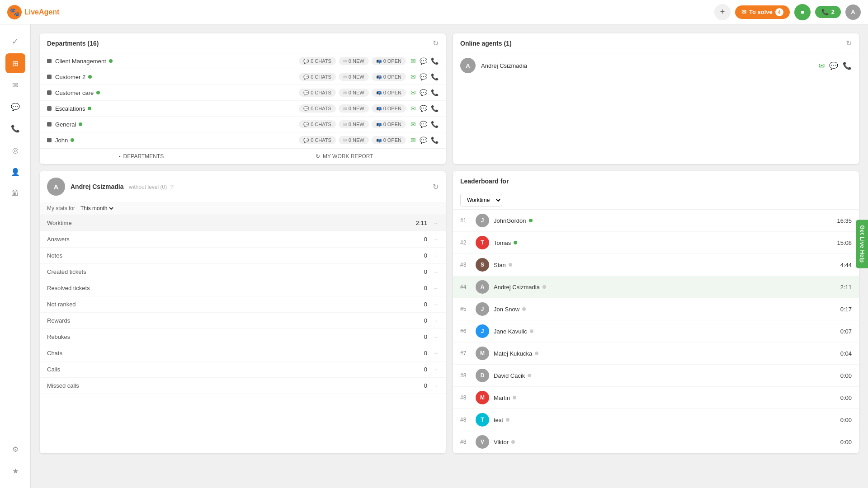  I want to click on leaderboard-row: #5 J Jon Snow 0:17, so click(656, 309).